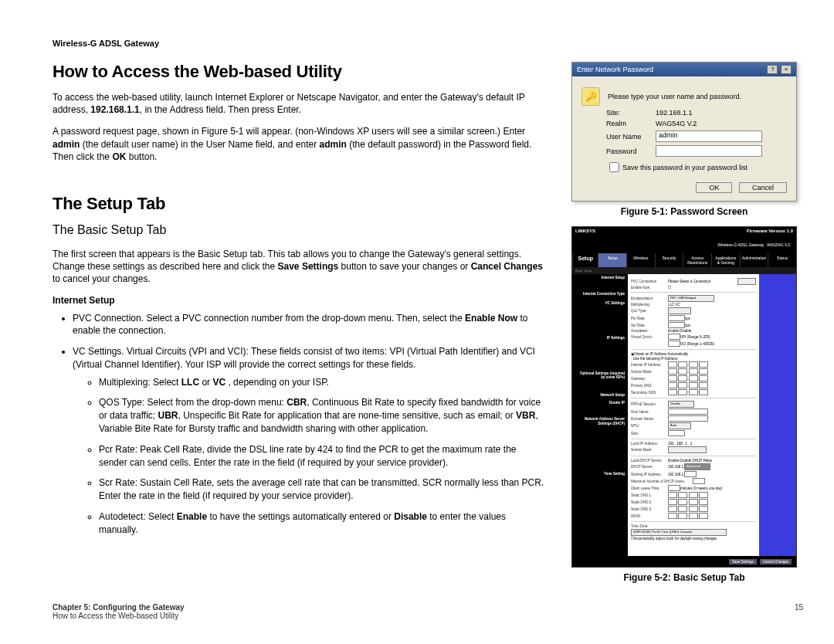  What do you see at coordinates (141, 382) in the screenshot?
I see `text: Multiplexing: Select` at bounding box center [141, 382].